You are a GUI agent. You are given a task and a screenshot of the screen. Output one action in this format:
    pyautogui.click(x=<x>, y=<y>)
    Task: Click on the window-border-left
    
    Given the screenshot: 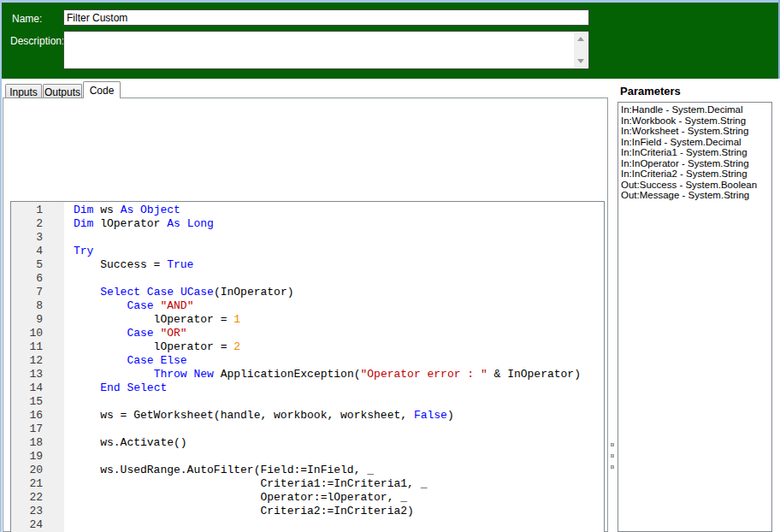 What is the action you would take?
    pyautogui.click(x=1, y=266)
    